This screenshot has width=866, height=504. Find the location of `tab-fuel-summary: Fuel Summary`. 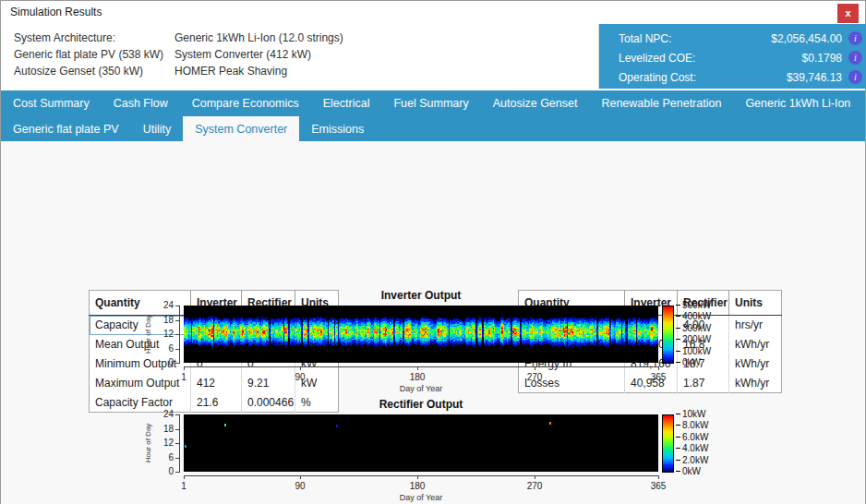

tab-fuel-summary: Fuel Summary is located at coordinates (430, 103).